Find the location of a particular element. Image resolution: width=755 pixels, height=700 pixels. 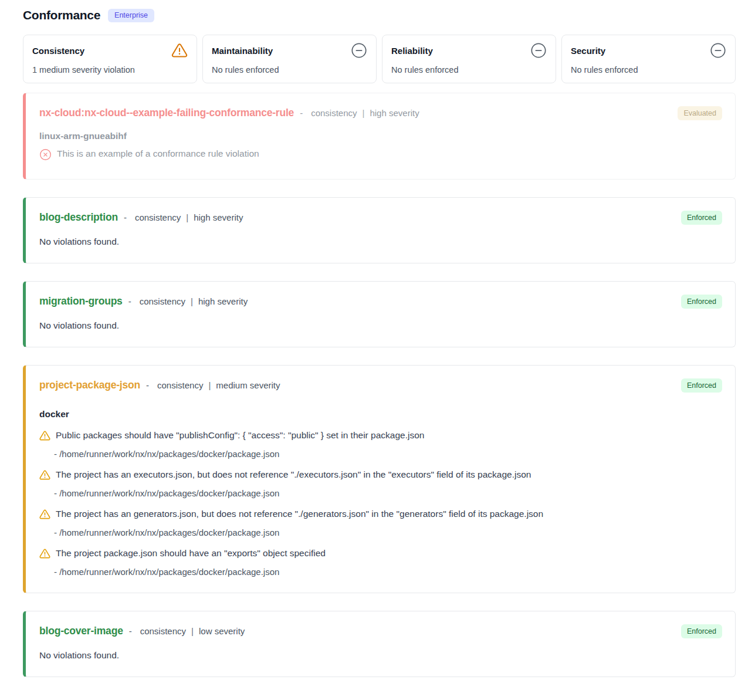

summary-card-status: 1 medium severity violation is located at coordinates (110, 70).